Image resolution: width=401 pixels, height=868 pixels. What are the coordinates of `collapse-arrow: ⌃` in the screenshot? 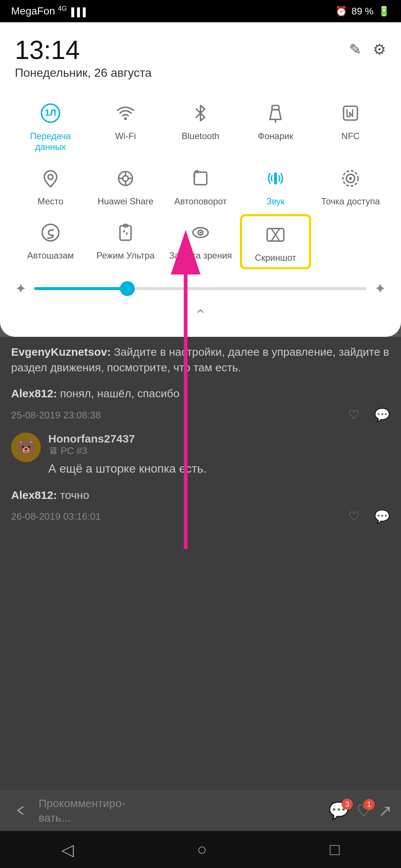 It's located at (200, 315).